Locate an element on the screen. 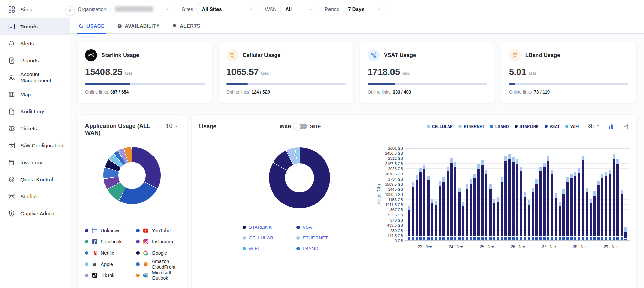 The image size is (644, 288). donut-hole is located at coordinates (300, 178).